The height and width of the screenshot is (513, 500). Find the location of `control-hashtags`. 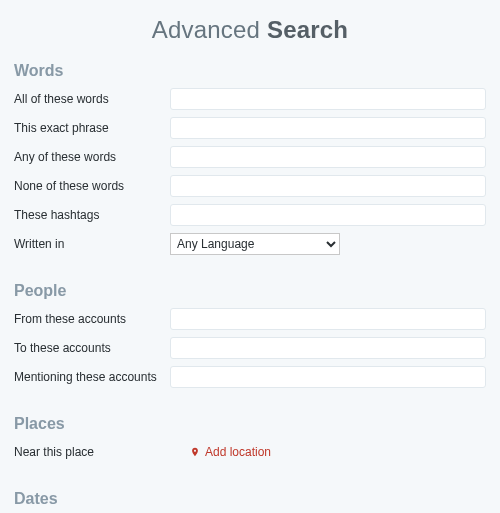

control-hashtags is located at coordinates (328, 215).